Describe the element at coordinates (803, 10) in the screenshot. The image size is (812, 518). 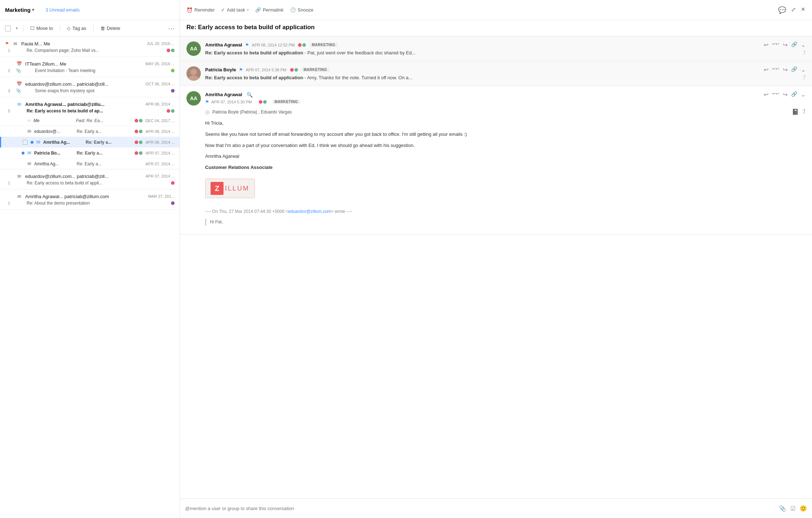
I see `close-icon: ✕` at that location.